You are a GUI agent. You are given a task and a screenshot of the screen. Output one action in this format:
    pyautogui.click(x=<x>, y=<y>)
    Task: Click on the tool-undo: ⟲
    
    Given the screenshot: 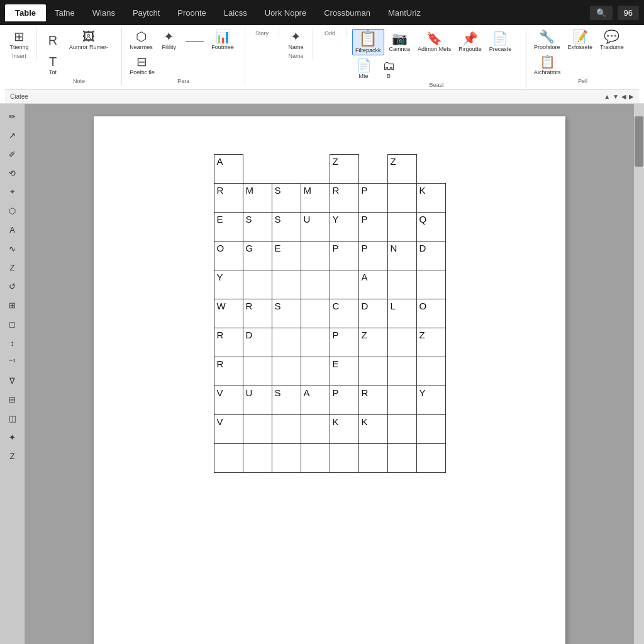 What is the action you would take?
    pyautogui.click(x=13, y=173)
    